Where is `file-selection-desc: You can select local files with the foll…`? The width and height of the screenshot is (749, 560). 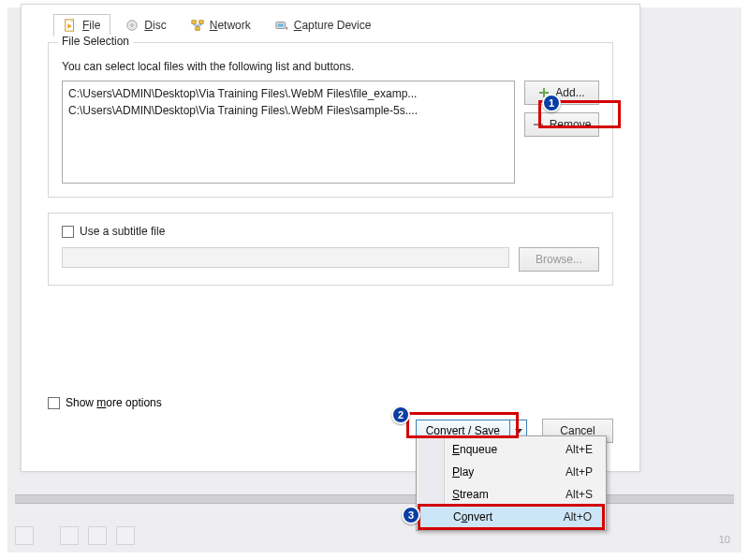 file-selection-desc: You can select local files with the foll… is located at coordinates (330, 66).